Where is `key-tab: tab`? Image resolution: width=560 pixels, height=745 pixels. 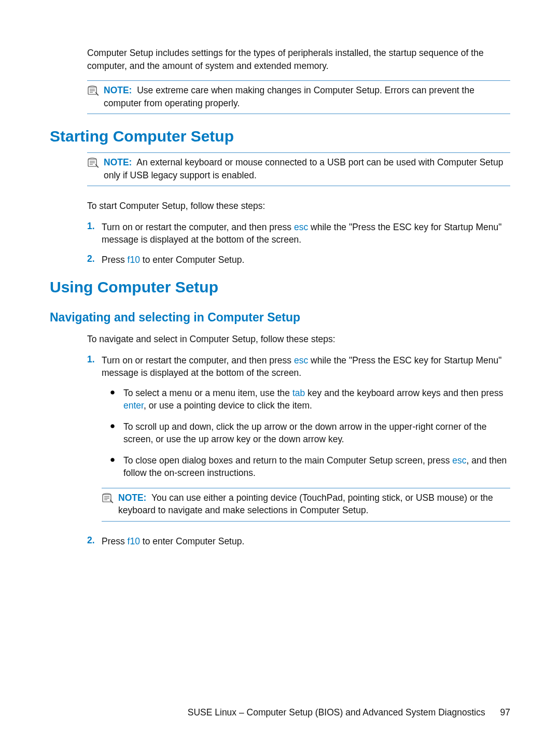 key-tab: tab is located at coordinates (299, 393).